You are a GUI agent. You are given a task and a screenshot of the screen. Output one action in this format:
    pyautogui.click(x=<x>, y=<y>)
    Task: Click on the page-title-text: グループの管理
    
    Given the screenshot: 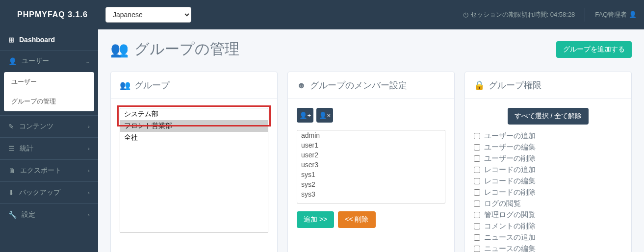 What is the action you would take?
    pyautogui.click(x=187, y=49)
    